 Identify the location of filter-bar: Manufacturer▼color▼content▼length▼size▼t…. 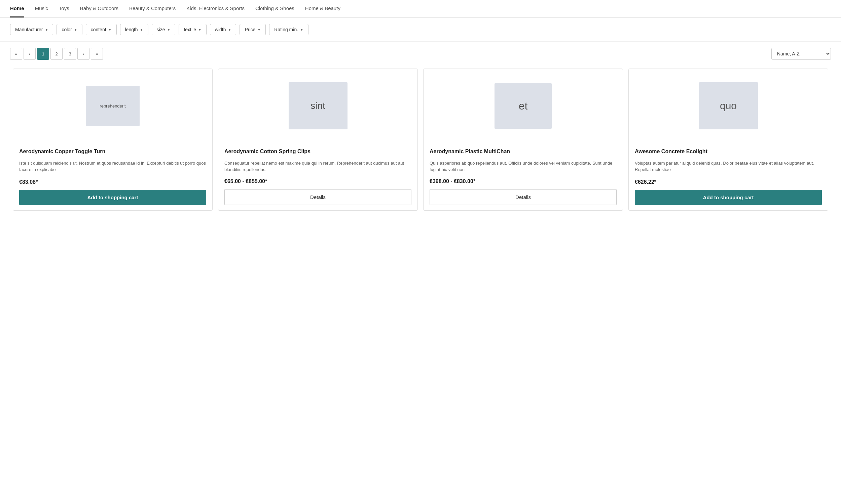
(420, 30).